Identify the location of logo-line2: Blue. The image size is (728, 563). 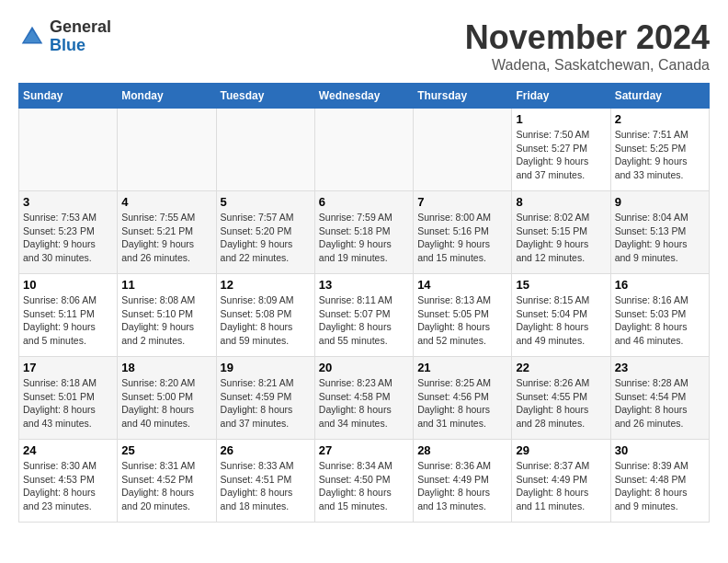
(81, 46).